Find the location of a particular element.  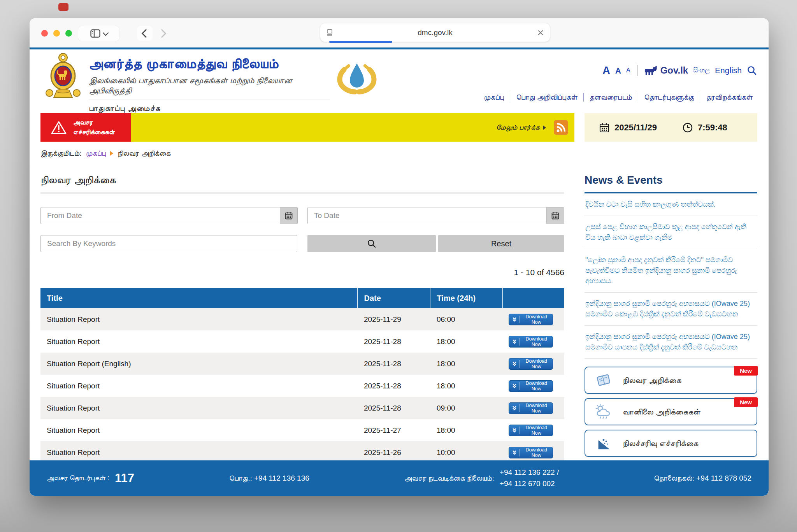

nav-item-sitemap: தளவரைபடம் is located at coordinates (611, 97).